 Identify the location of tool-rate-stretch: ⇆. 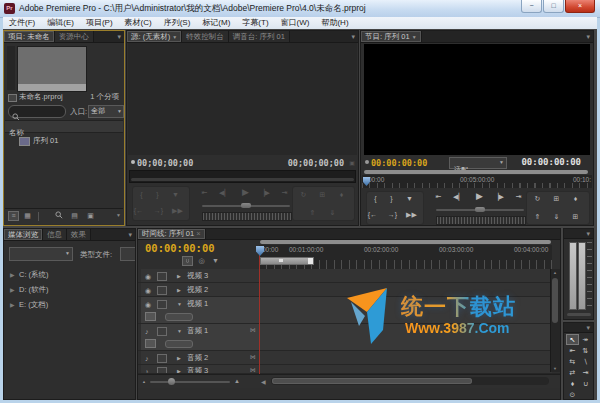
(572, 362).